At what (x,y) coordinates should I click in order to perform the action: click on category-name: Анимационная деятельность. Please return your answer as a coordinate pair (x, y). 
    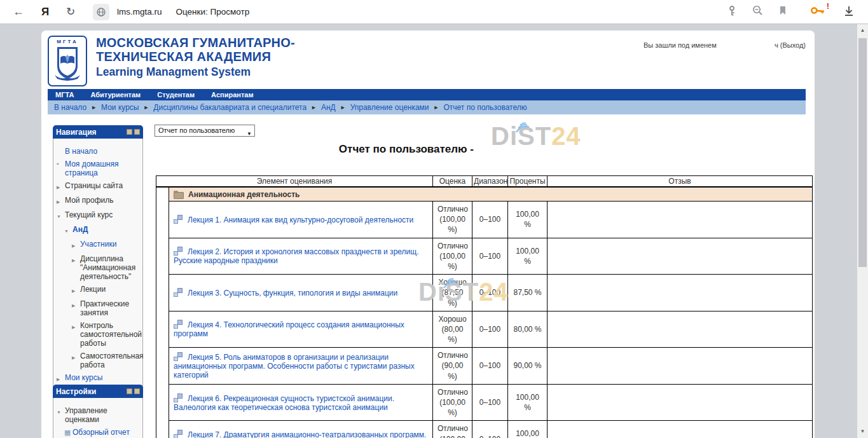
    Looking at the image, I should click on (244, 195).